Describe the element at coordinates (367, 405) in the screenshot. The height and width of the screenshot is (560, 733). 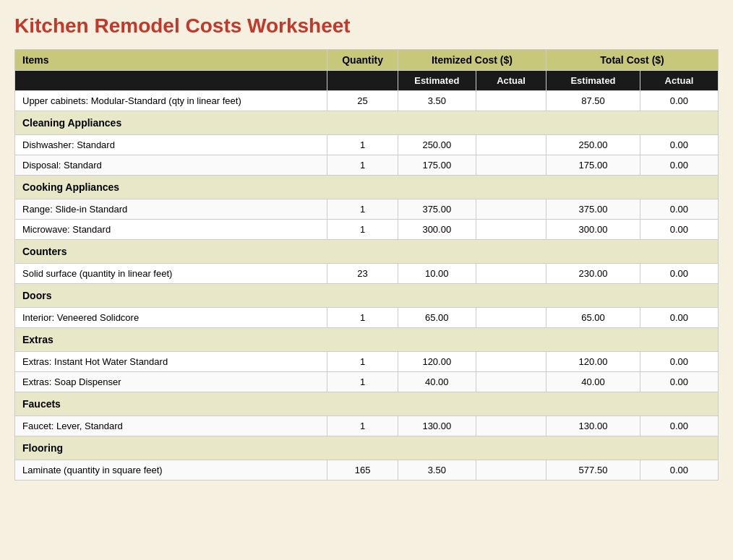
I see `category-label: Faucets` at that location.